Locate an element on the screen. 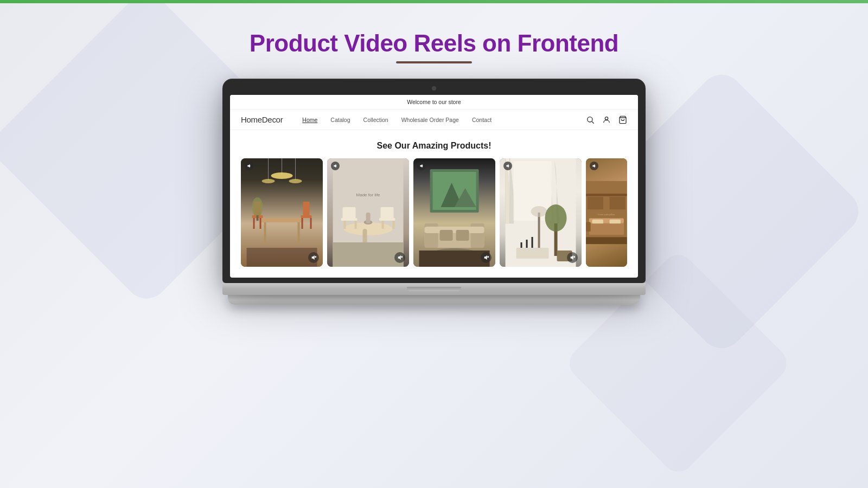 This screenshot has width=868, height=488. hero-title: See Our Amazing Products! is located at coordinates (434, 146).